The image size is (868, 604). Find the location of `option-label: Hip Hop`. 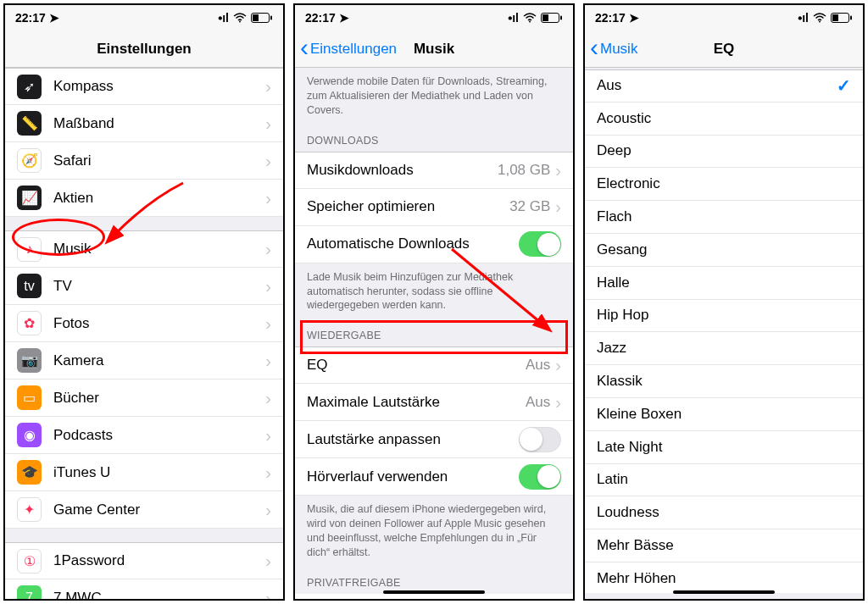

option-label: Hip Hop is located at coordinates (724, 315).